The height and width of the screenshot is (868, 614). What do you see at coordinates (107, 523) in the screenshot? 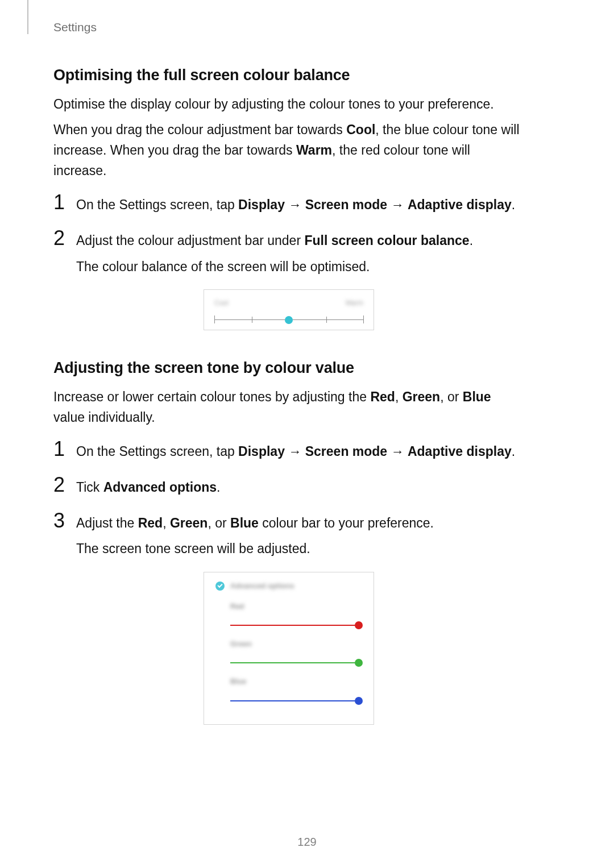
I see `text: Adjust the` at bounding box center [107, 523].